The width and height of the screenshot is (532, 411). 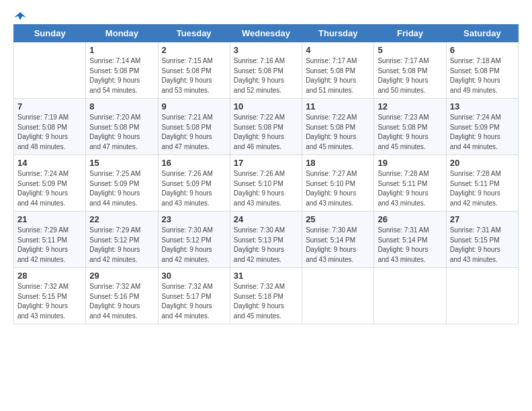 What do you see at coordinates (482, 106) in the screenshot?
I see `day-number: 13` at bounding box center [482, 106].